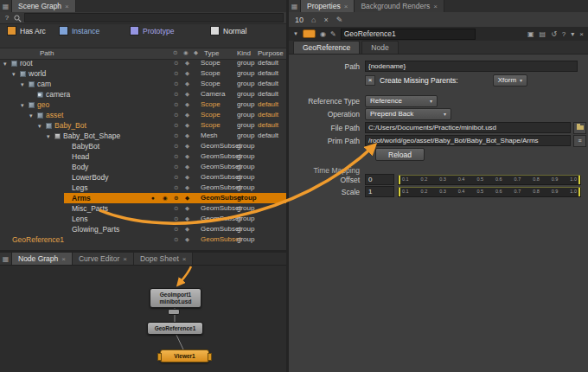  Describe the element at coordinates (553, 35) in the screenshot. I see `reset-icon: ↺` at that location.